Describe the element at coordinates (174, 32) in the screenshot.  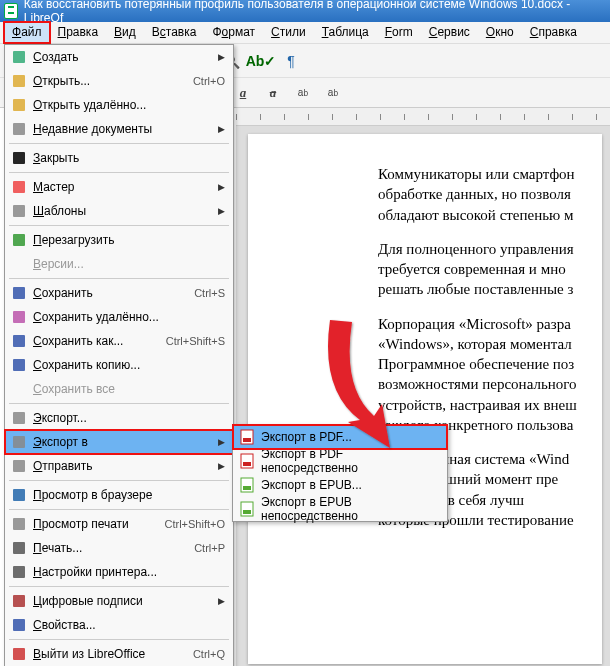
I see `menu-вставка: Вставка` at that location.